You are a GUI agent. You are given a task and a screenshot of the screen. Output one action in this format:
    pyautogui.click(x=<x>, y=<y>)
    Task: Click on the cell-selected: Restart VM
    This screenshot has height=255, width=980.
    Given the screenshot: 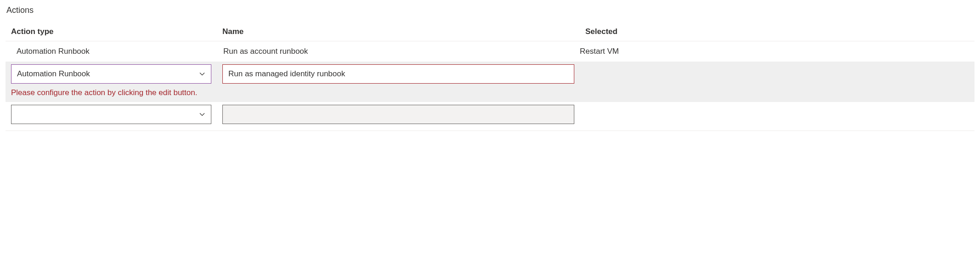 What is the action you would take?
    pyautogui.click(x=777, y=51)
    